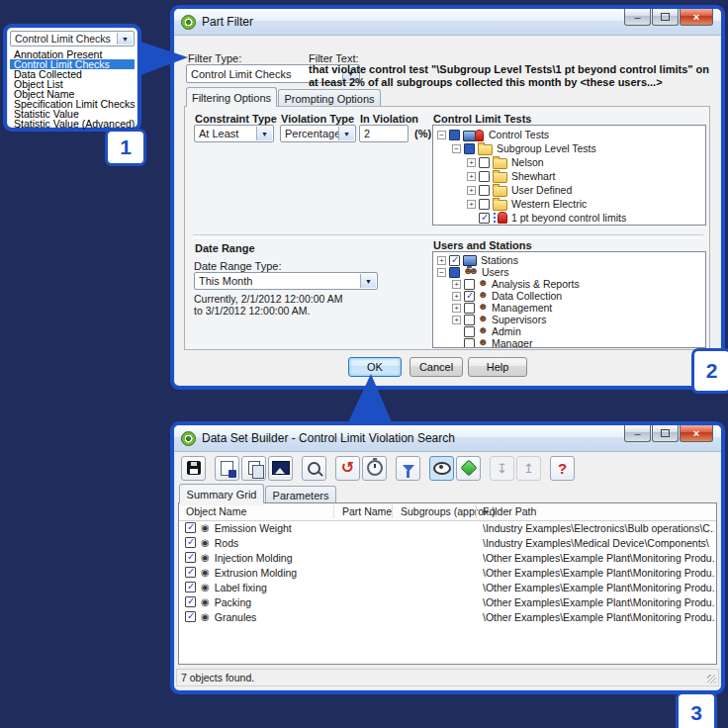 This screenshot has height=728, width=728. Describe the element at coordinates (72, 39) in the screenshot. I see `filter-type-dropdown-closed: Control Limit Checks ▼` at that location.